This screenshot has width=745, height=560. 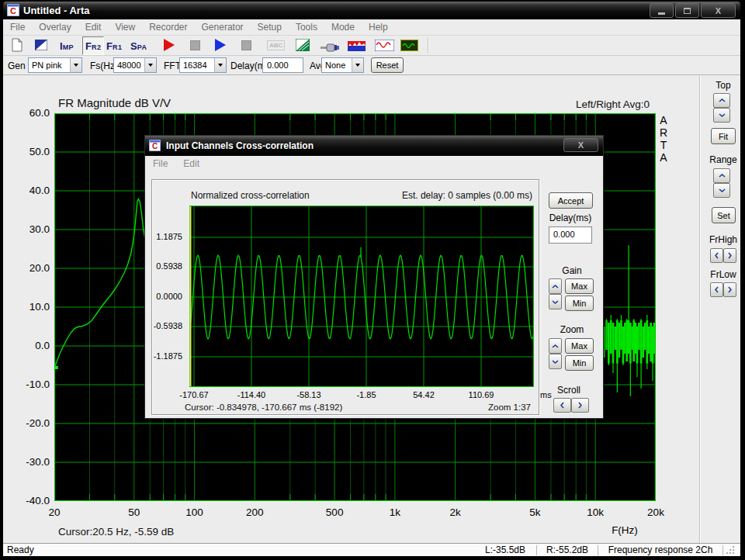 What do you see at coordinates (723, 216) in the screenshot?
I see `set-button: Set` at bounding box center [723, 216].